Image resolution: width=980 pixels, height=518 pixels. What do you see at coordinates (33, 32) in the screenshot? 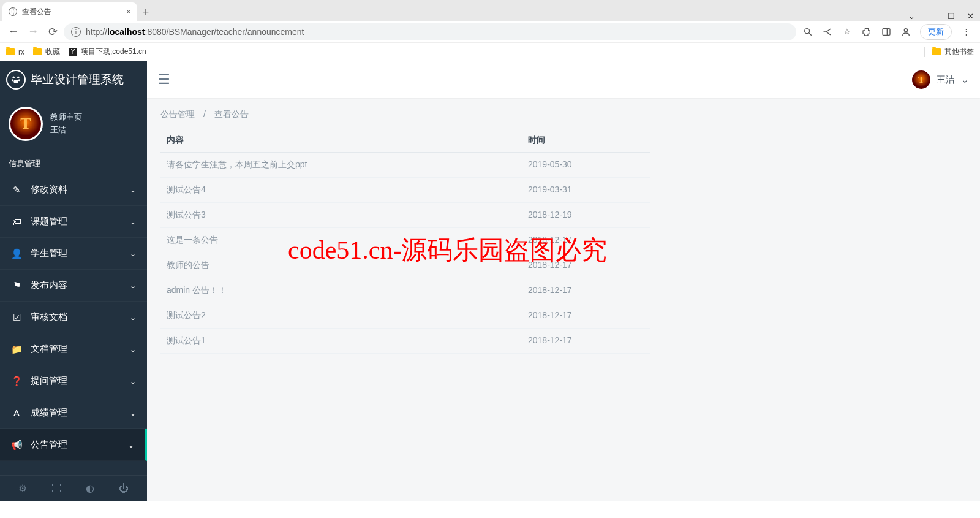
I see `forward-button: →` at bounding box center [33, 32].